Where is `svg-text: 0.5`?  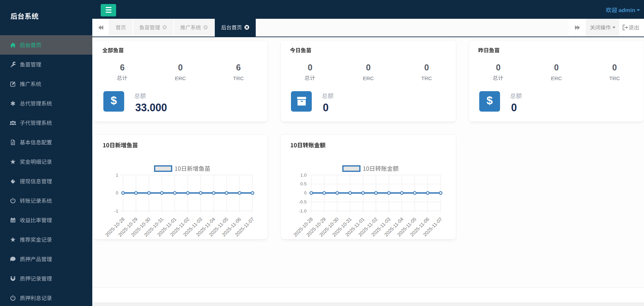 svg-text: 0.5 is located at coordinates (303, 184).